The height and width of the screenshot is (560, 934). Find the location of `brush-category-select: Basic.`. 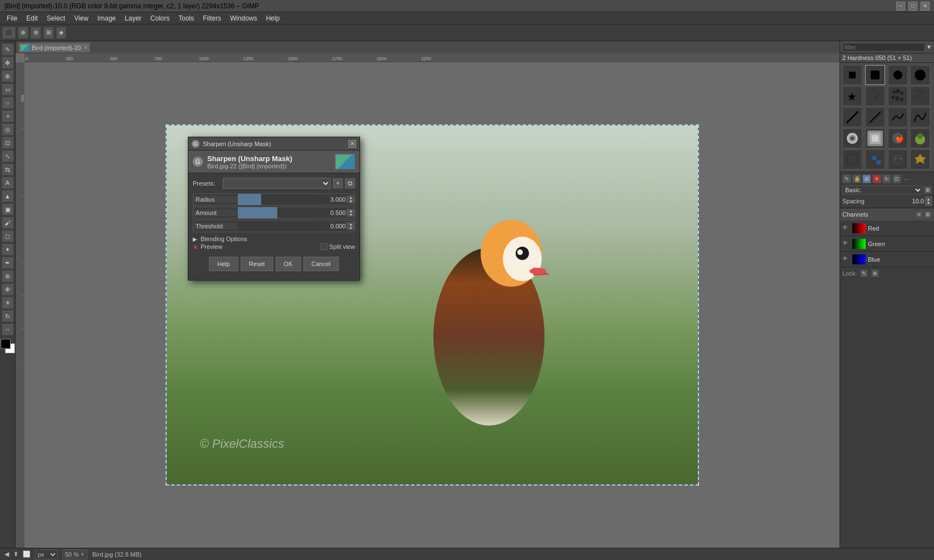

brush-category-select: Basic. is located at coordinates (882, 190).